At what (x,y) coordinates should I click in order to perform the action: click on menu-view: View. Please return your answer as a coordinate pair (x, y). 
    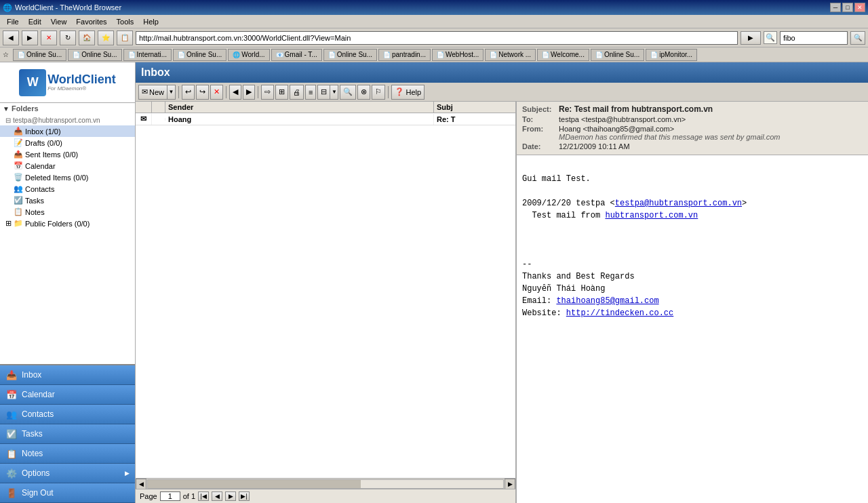
    Looking at the image, I should click on (59, 22).